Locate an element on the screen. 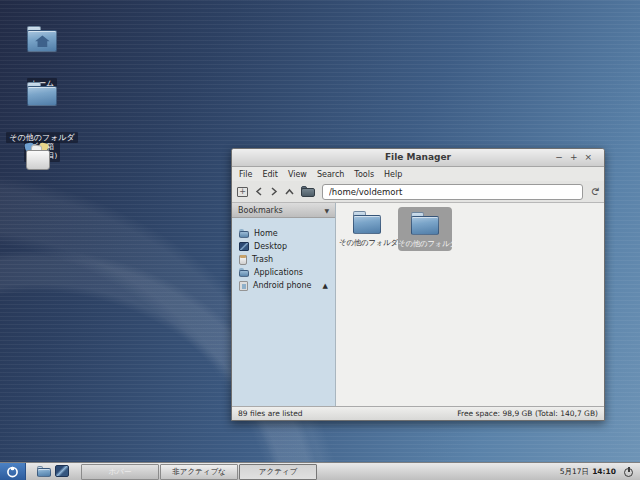 Image resolution: width=640 pixels, height=480 pixels. clock-date: 5月17日 is located at coordinates (574, 472).